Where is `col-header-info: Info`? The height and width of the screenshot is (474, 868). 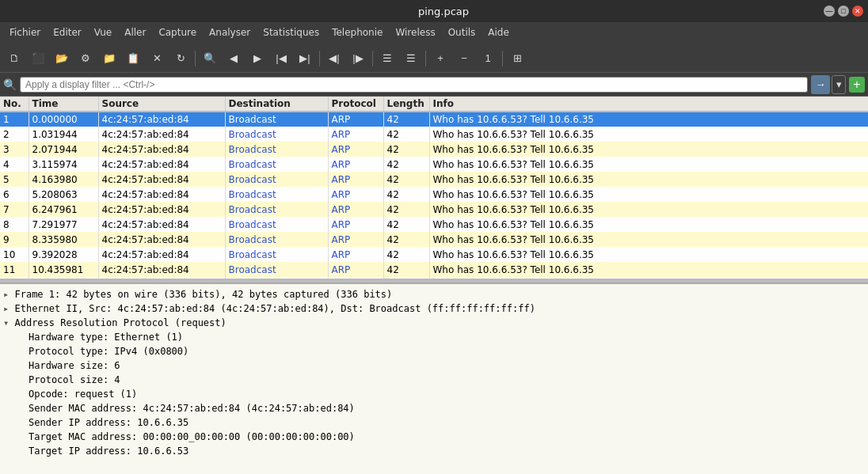
col-header-info: Info is located at coordinates (649, 104).